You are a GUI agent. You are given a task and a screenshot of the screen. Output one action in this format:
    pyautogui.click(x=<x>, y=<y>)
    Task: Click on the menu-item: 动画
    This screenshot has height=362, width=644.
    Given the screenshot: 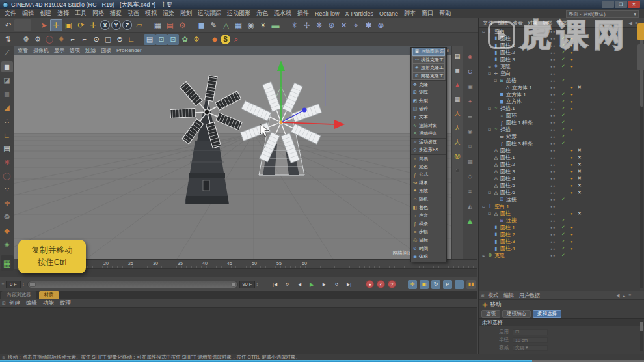 What is the action you would take?
    pyautogui.click(x=133, y=13)
    